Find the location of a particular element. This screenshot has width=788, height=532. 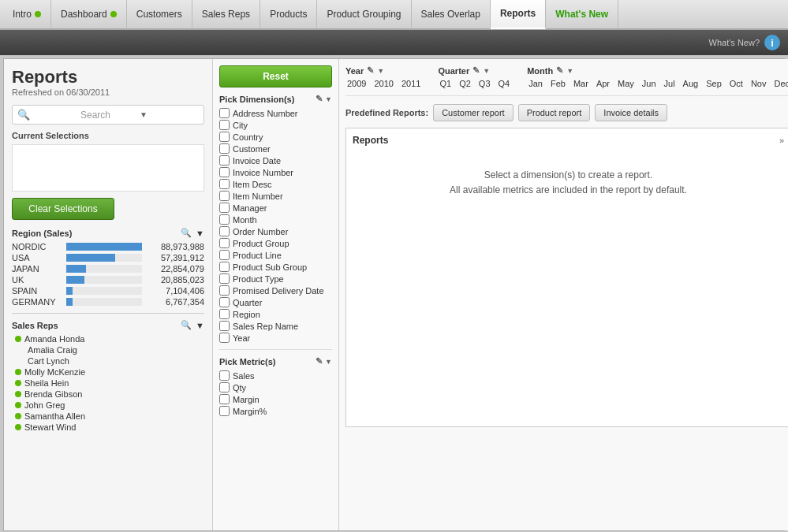

tab-dashboard-label: Dashboard is located at coordinates (84, 14).